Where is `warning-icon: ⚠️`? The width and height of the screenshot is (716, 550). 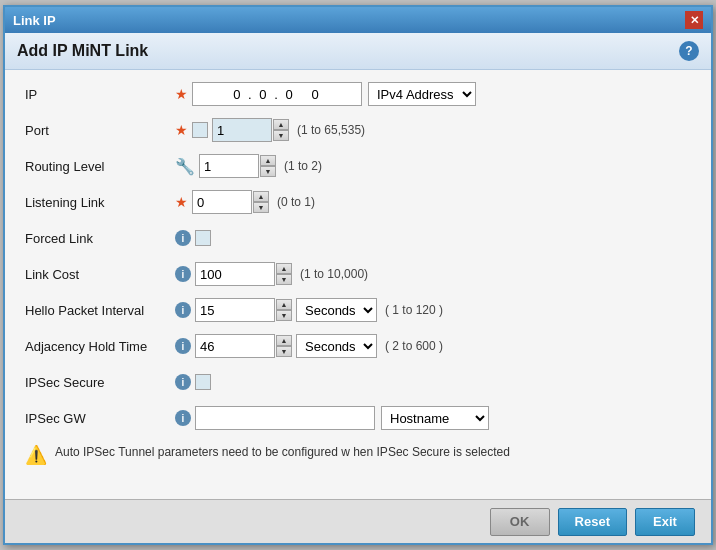 warning-icon: ⚠️ is located at coordinates (36, 455).